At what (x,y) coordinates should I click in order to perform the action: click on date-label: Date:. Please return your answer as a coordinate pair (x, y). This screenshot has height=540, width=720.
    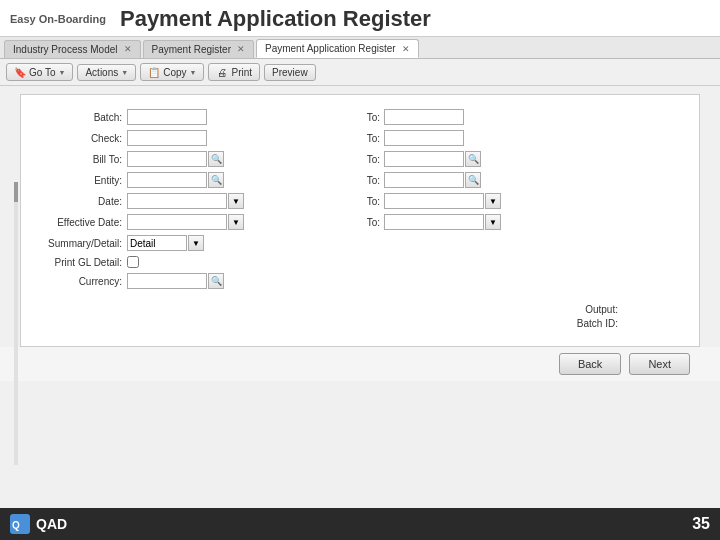
    Looking at the image, I should click on (82, 202).